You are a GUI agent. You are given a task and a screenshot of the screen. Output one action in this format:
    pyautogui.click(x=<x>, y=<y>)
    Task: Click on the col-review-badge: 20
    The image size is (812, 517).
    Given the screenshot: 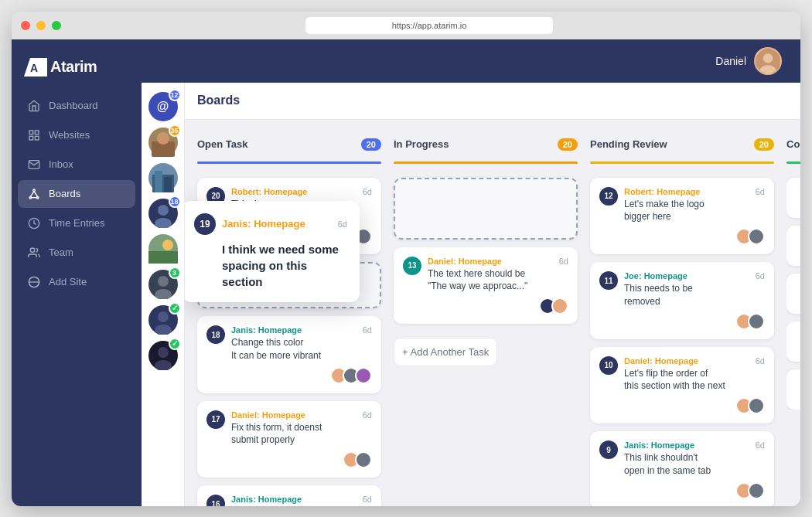 What is the action you would take?
    pyautogui.click(x=764, y=145)
    